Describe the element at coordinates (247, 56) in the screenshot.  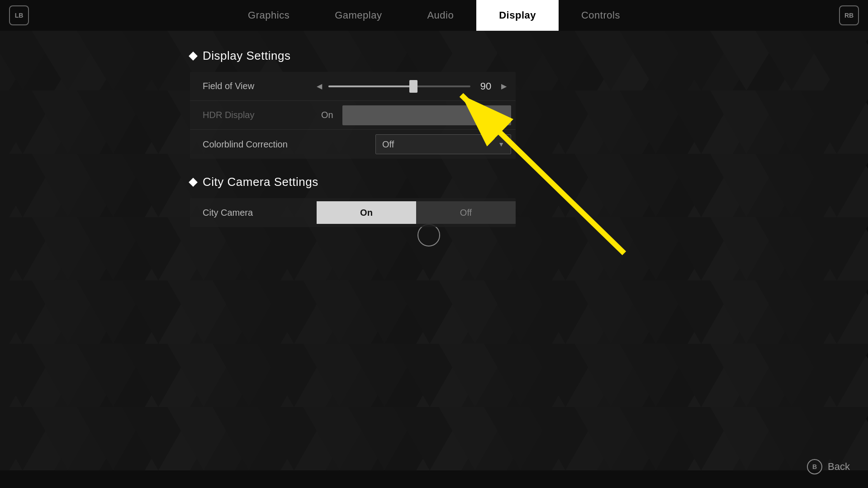
I see `display-settings-title: Display Settings` at that location.